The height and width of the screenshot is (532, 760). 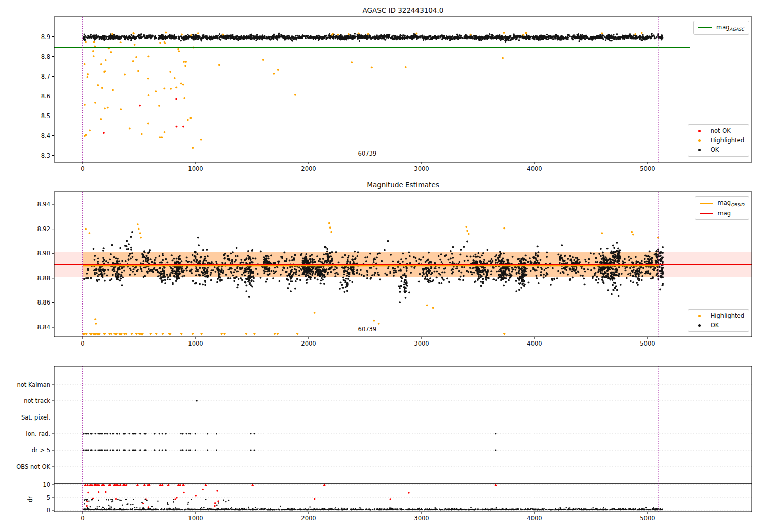 What do you see at coordinates (46, 96) in the screenshot?
I see `y-tick-label: 8.6` at bounding box center [46, 96].